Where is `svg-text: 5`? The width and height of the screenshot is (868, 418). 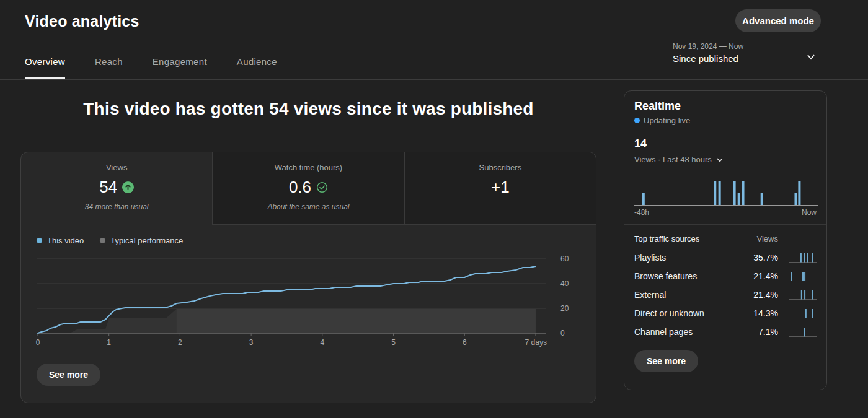 svg-text: 5 is located at coordinates (393, 342).